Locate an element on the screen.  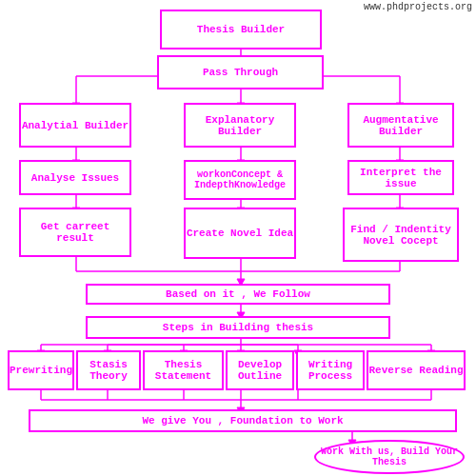
work-with-us-box: Work With us, Build Your Thesis is located at coordinates (389, 457).